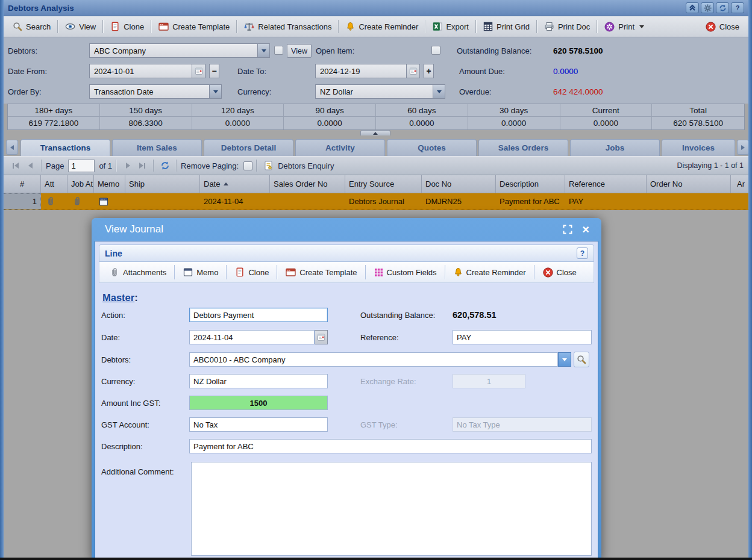  I want to click on grid-col-ship: Ship, so click(163, 184).